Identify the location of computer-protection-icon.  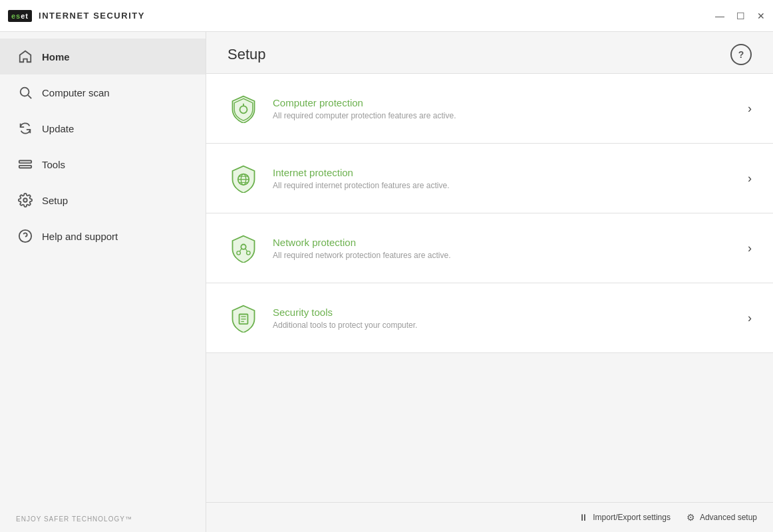
(243, 108).